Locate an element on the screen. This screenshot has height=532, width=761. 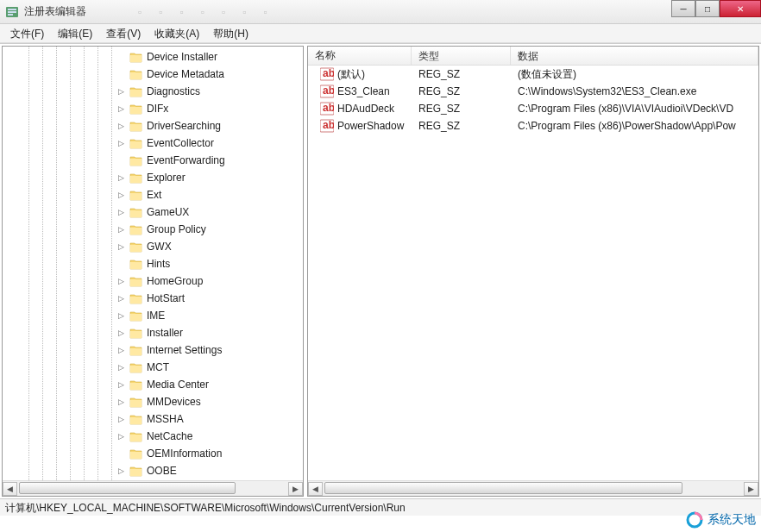
tree-item-label: Media Center is located at coordinates (178, 385).